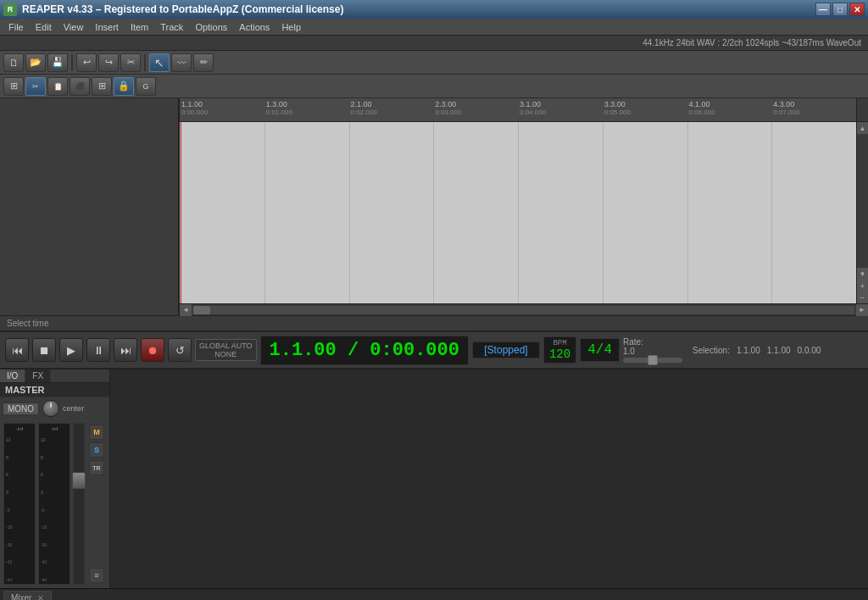  I want to click on scroll-minus-btn: −, so click(863, 297).